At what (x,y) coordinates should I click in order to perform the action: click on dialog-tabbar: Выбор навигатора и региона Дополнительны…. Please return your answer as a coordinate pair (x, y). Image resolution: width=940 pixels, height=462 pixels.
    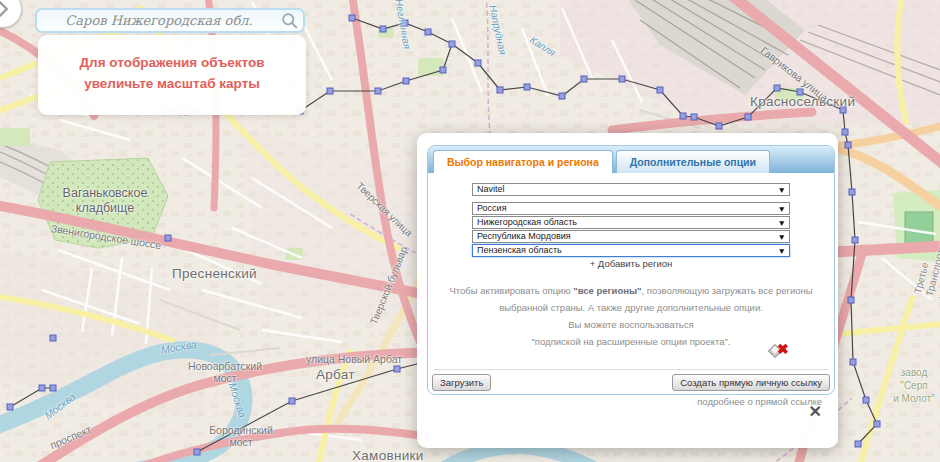
    Looking at the image, I should click on (631, 160).